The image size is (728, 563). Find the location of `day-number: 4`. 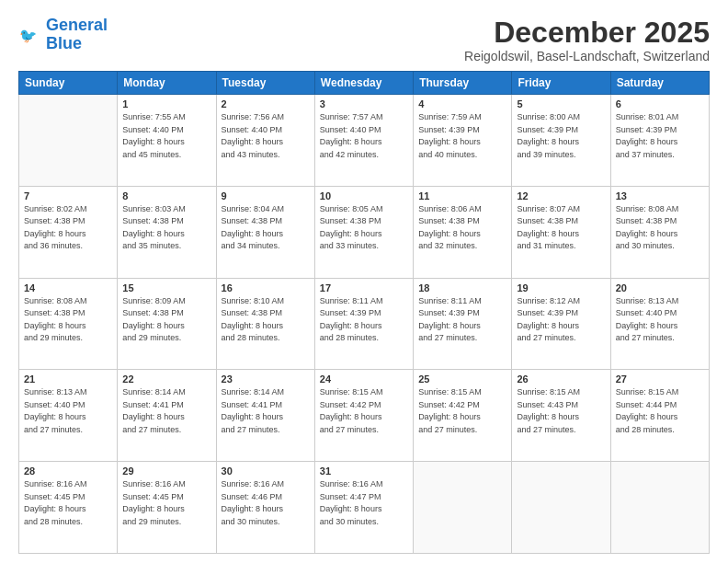

day-number: 4 is located at coordinates (462, 104).